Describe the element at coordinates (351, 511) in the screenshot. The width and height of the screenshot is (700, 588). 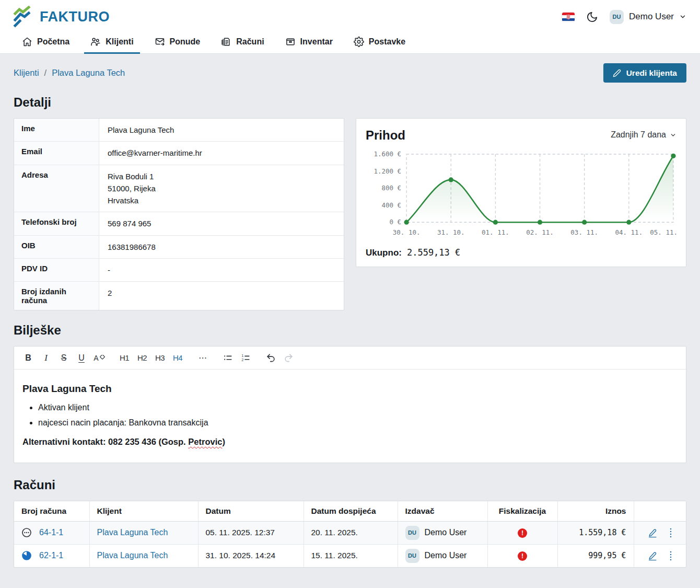
I see `col-datum-dospijeca: Datum dospijeća` at that location.